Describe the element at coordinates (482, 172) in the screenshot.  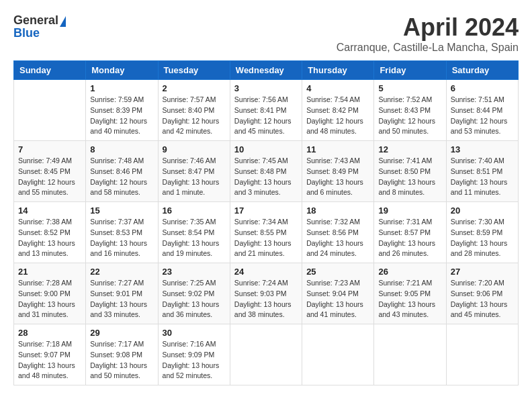
I see `calendar-day-cell: 13Sunrise: 7:40 AM Sunset: 8:51 PM Dayli…` at that location.